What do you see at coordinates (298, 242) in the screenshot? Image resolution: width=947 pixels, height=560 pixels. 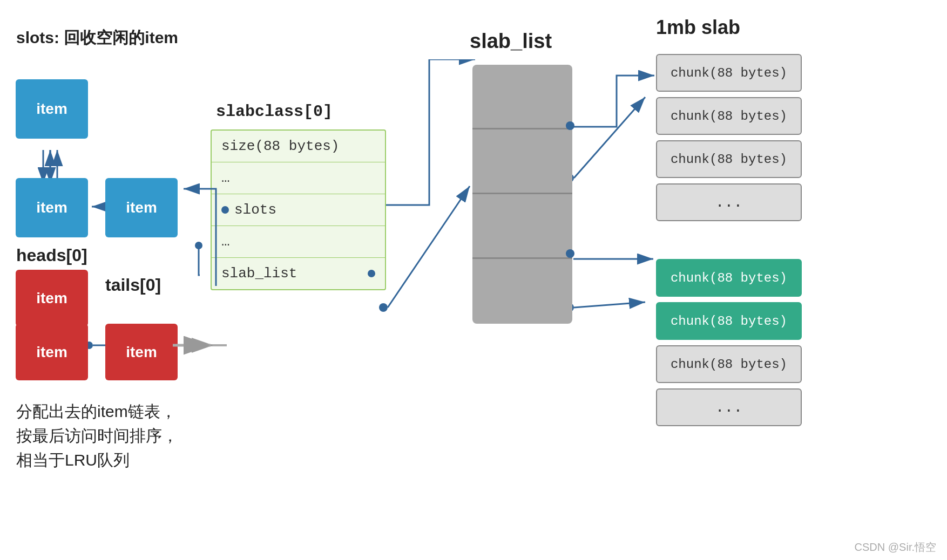 I see `slabclass-row-dots2: …` at bounding box center [298, 242].